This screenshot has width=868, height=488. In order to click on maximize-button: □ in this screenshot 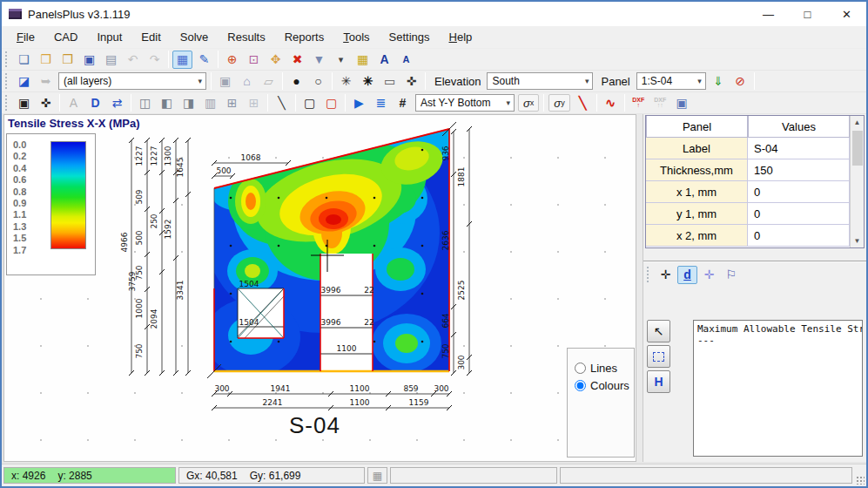, I will do `click(808, 14)`.